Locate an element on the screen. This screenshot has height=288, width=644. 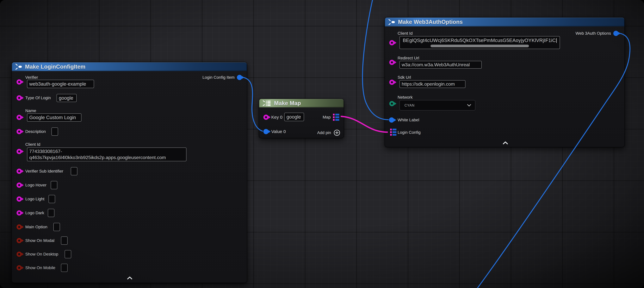
sdk-url-input: https://sdk.openlogin.com is located at coordinates (432, 84).